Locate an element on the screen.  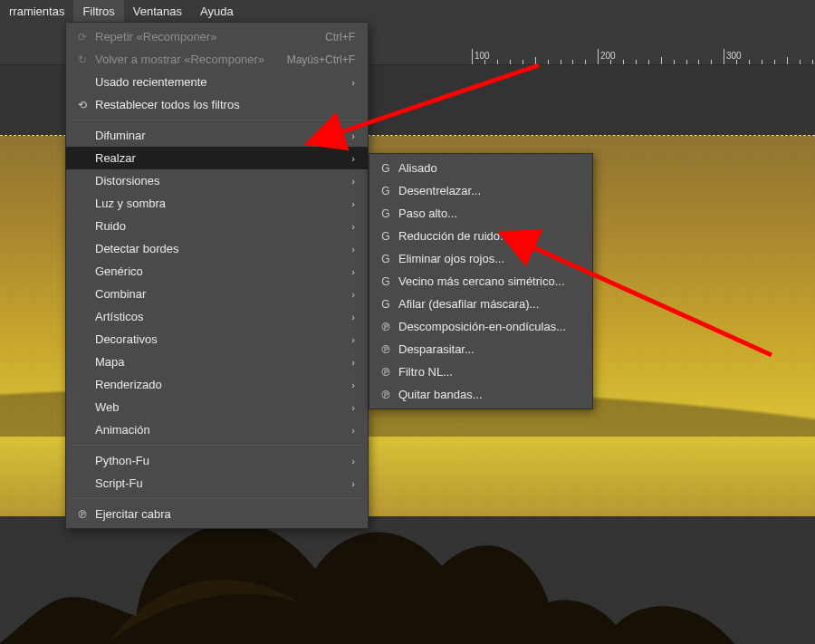
menu-item-label: Ruido is located at coordinates (217, 226).